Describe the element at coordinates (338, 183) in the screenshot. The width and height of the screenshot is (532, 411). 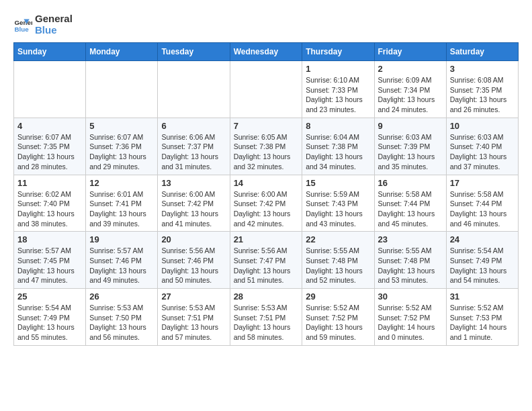
I see `day-number: 15` at that location.